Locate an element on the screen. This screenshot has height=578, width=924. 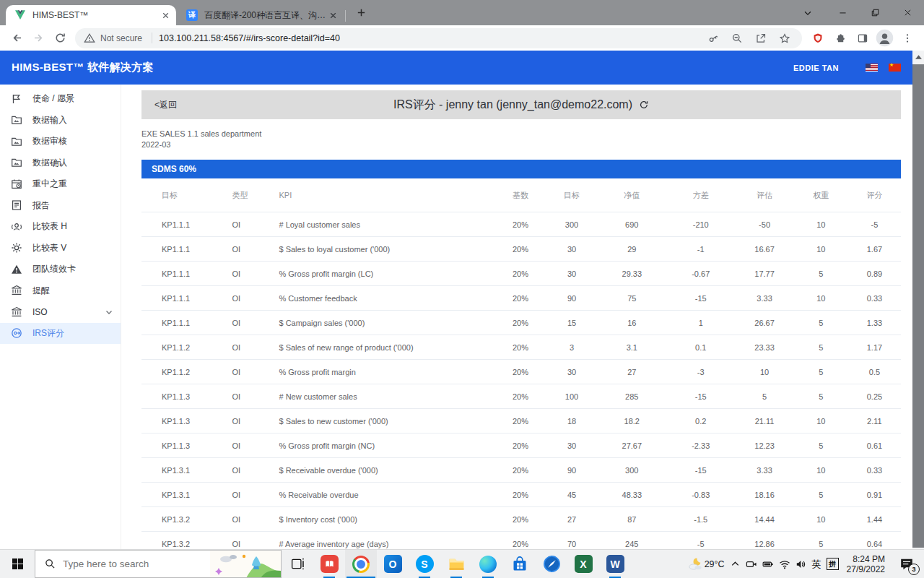
profile-avatar is located at coordinates (885, 38).